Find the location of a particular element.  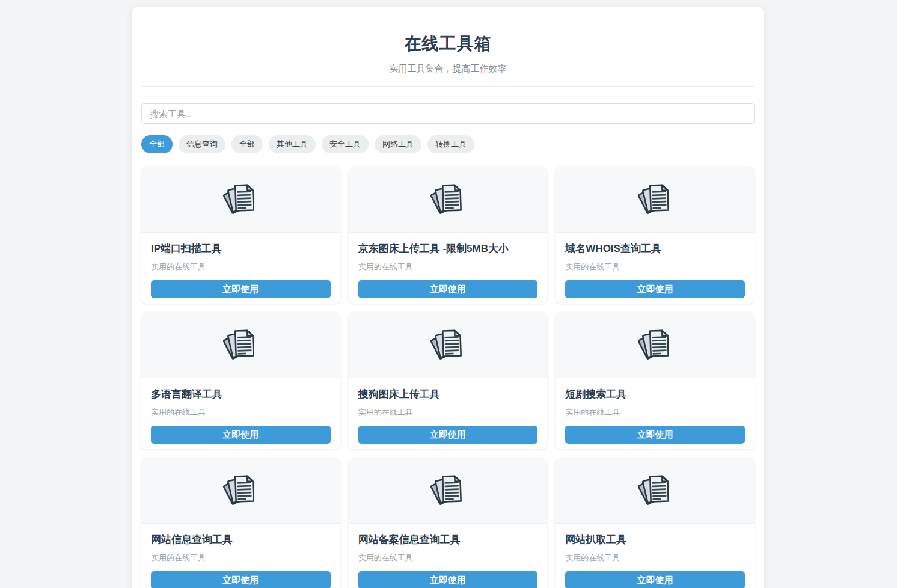

tool-card: 多语言翻译工具 实用的在线工具 立即使用 is located at coordinates (240, 381).